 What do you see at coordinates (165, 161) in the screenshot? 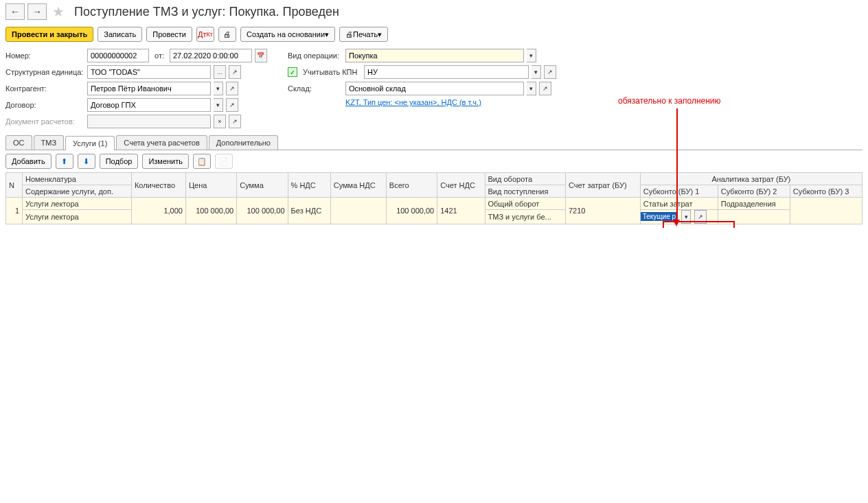
I see `edit-button: Изменить` at bounding box center [165, 161].